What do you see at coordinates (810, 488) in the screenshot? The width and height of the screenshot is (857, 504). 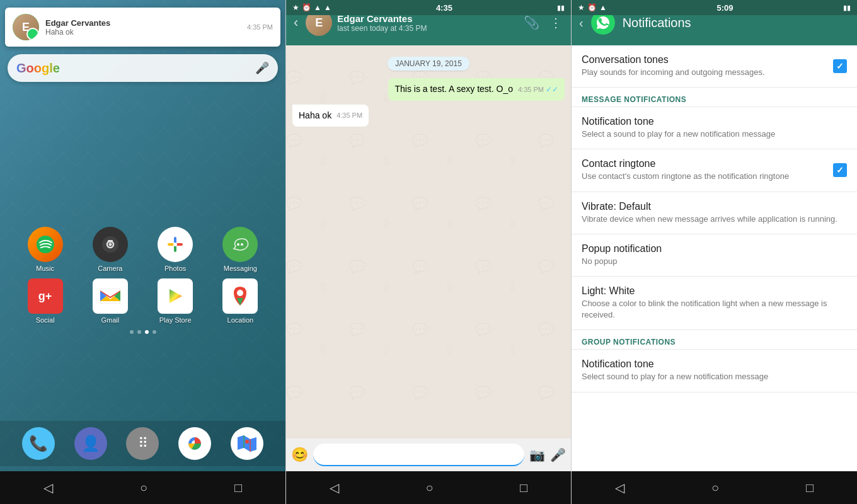 I see `settings-recents-nav: □` at bounding box center [810, 488].